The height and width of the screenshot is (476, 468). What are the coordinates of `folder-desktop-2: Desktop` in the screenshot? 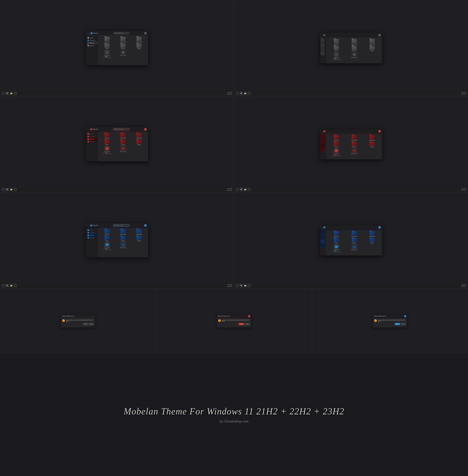 It's located at (336, 42).